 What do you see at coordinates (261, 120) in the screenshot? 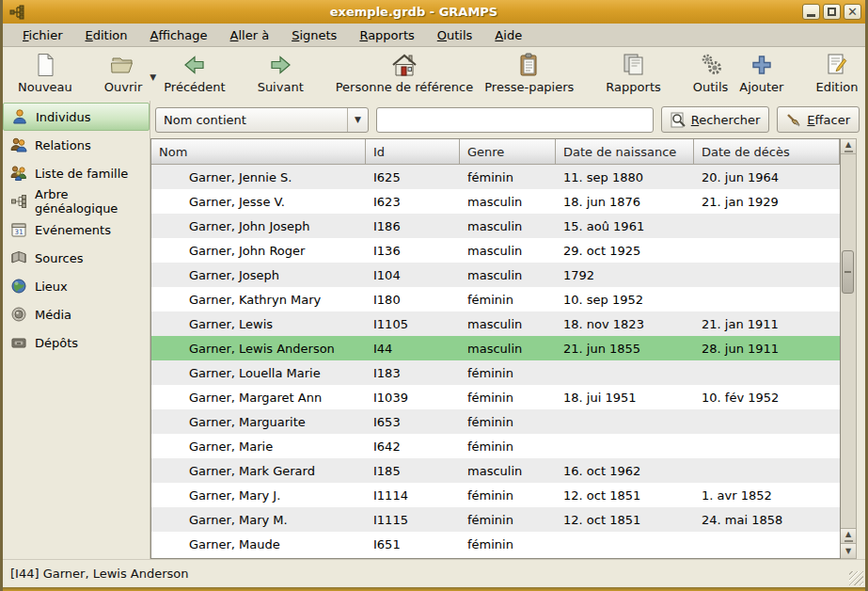
I see `filter-field-select: Nom contient ▼` at bounding box center [261, 120].